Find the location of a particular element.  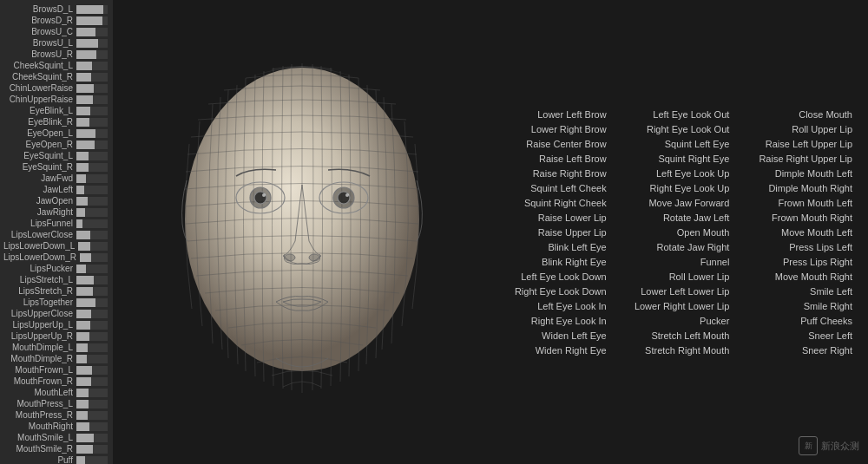

label-item: Squint Right Cheek is located at coordinates (552, 203).